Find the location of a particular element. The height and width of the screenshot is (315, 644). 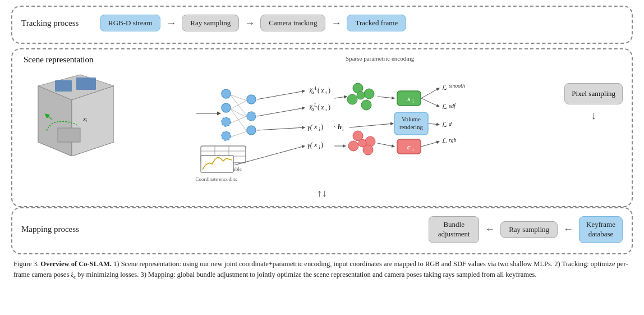

svg-text: Volume is located at coordinates (411, 119).